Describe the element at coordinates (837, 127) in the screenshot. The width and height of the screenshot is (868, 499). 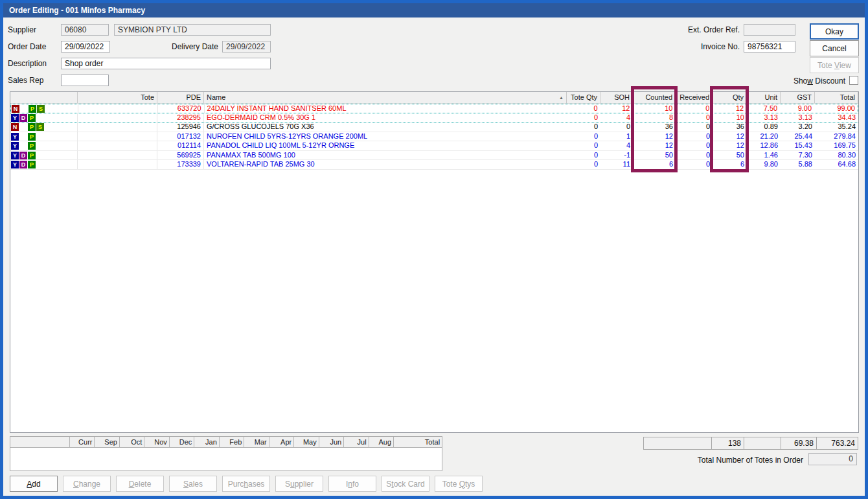
I see `cell-total: 35.24` at that location.